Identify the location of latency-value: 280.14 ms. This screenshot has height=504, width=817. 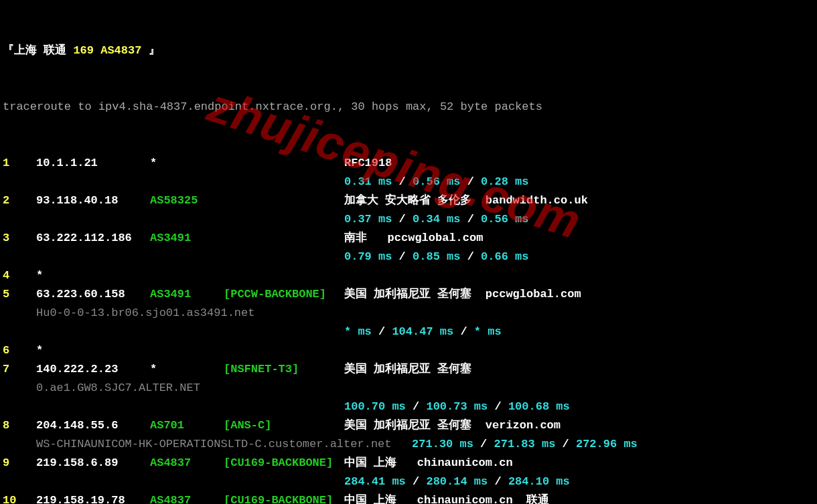
(457, 482).